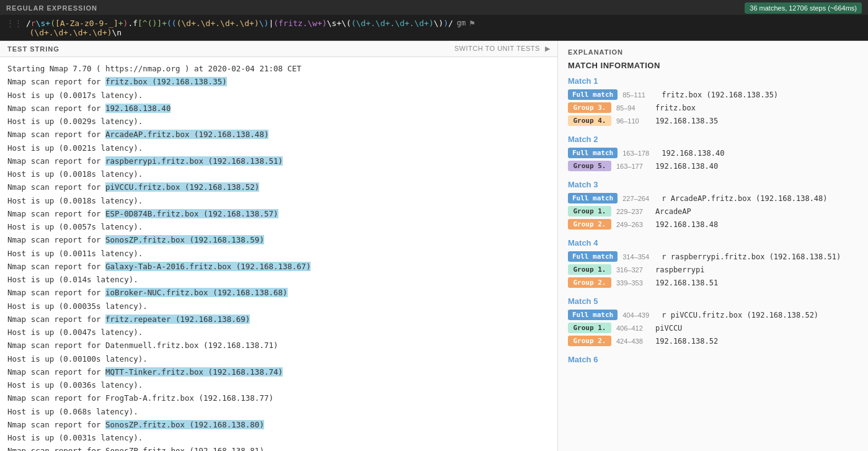 The height and width of the screenshot is (451, 868). I want to click on match-value-1-3: 192.168.138.35, so click(687, 121).